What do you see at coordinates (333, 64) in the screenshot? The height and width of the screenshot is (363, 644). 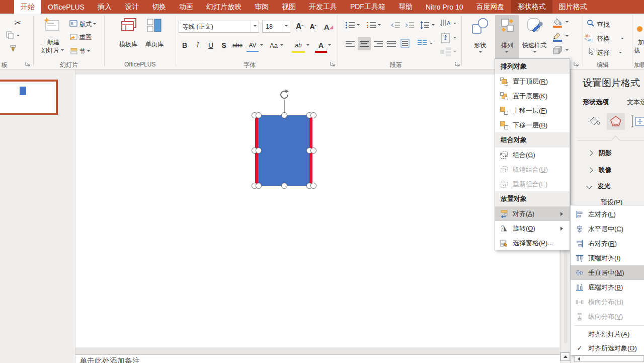 I see `font-dialog-launcher` at bounding box center [333, 64].